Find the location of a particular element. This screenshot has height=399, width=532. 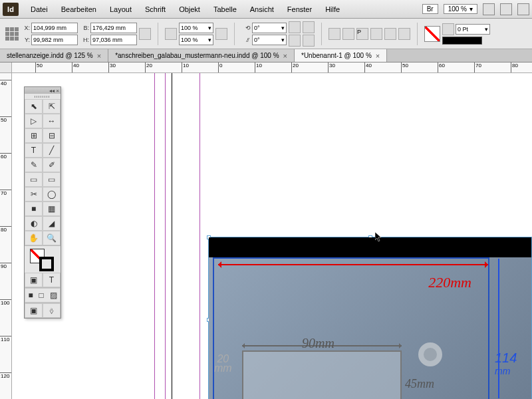

eyedropper-tool: ◢ is located at coordinates (52, 223).